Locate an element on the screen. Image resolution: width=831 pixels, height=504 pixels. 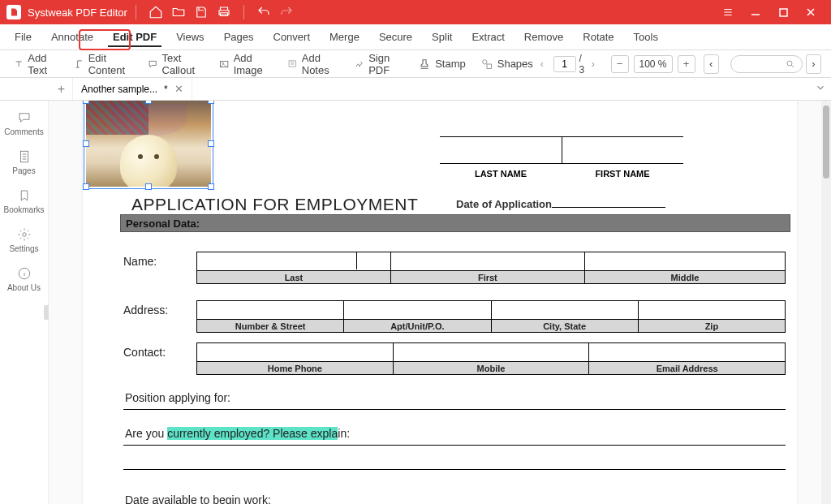
tab-close-icon: ✕ is located at coordinates (179, 89).